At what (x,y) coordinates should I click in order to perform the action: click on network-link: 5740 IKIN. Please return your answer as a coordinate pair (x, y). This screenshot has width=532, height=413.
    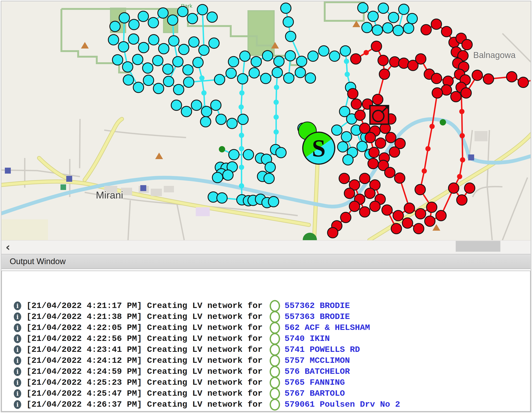
    Looking at the image, I should click on (307, 339).